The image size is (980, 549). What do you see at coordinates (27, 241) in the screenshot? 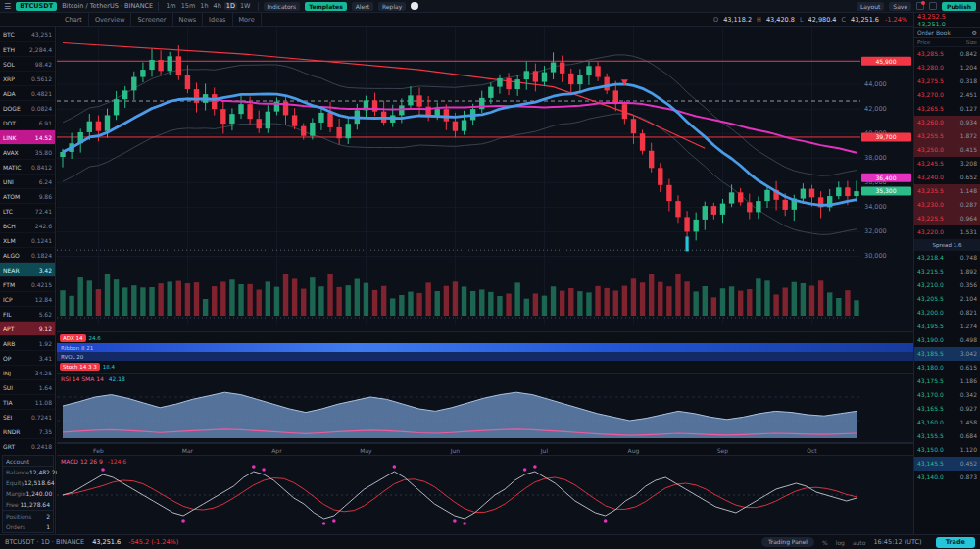
I see `watchlist-item-xlm: XLM0.1241` at bounding box center [27, 241].